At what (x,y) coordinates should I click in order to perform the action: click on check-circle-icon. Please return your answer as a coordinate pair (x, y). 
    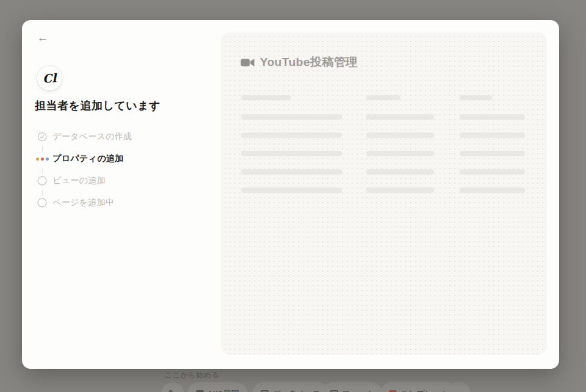
    Looking at the image, I should click on (42, 137).